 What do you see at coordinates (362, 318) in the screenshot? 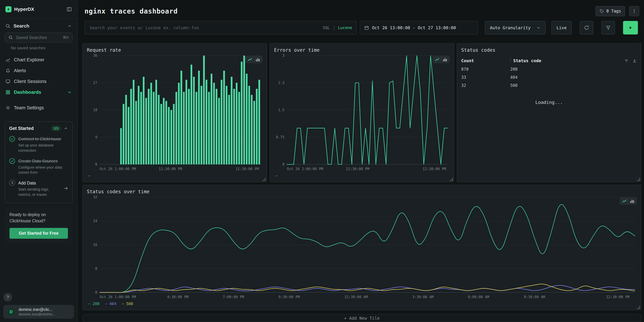
I see `add-new-tile-button: + Add New Tile` at bounding box center [362, 318].